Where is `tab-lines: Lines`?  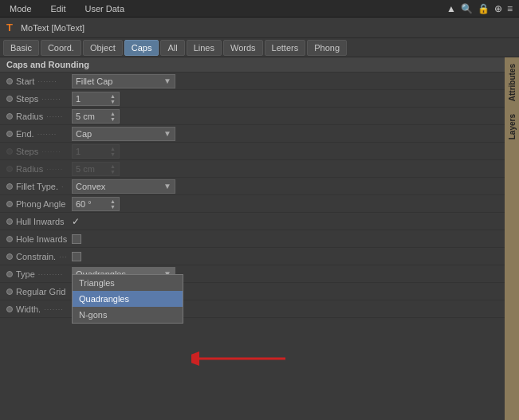
tab-lines: Lines is located at coordinates (204, 48).